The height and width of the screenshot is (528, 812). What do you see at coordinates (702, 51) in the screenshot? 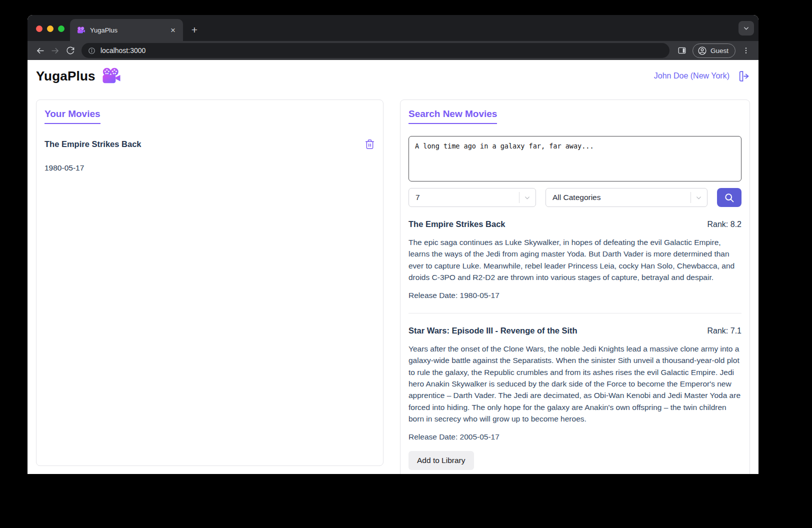
I see `guest-avatar-icon` at bounding box center [702, 51].